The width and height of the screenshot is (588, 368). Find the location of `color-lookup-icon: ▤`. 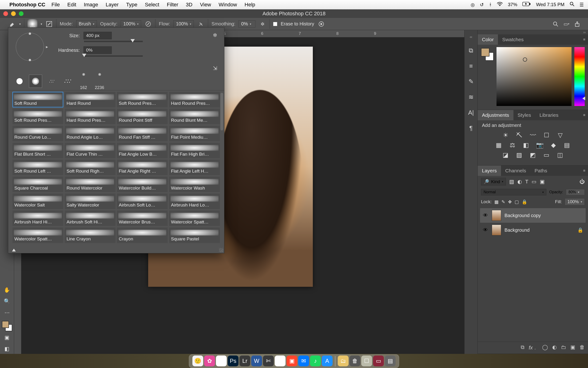

color-lookup-icon: ▤ is located at coordinates (567, 145).